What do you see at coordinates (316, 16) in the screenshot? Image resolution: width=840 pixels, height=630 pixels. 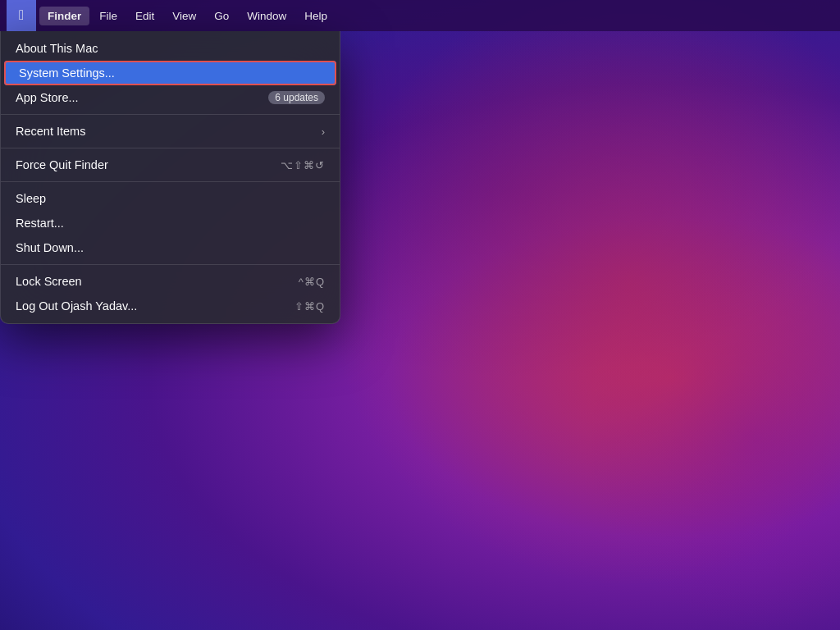 I see `menubar-item-help: Help` at bounding box center [316, 16].